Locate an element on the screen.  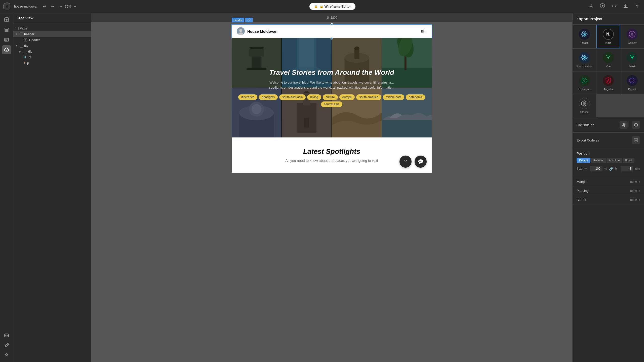
bottom-resize-handle is located at coordinates (332, 38).